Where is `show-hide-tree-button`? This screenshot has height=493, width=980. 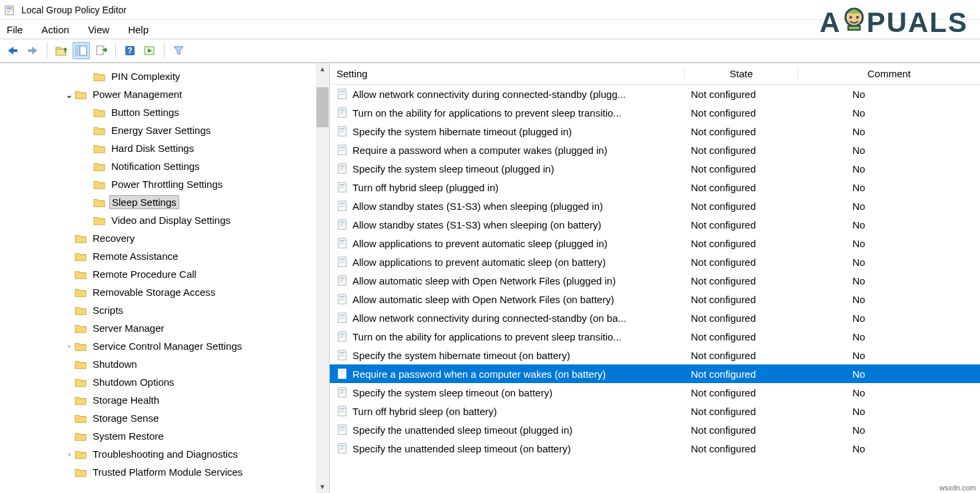 show-hide-tree-button is located at coordinates (81, 51).